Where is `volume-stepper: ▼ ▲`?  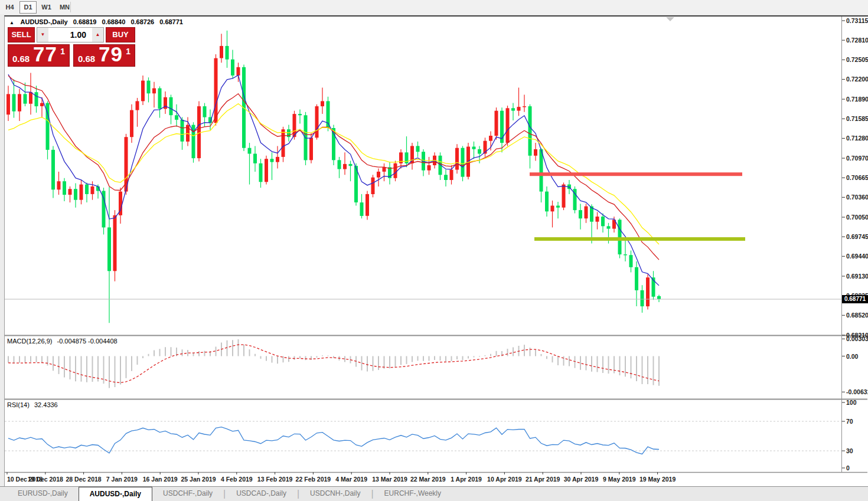 volume-stepper: ▼ ▲ is located at coordinates (70, 35).